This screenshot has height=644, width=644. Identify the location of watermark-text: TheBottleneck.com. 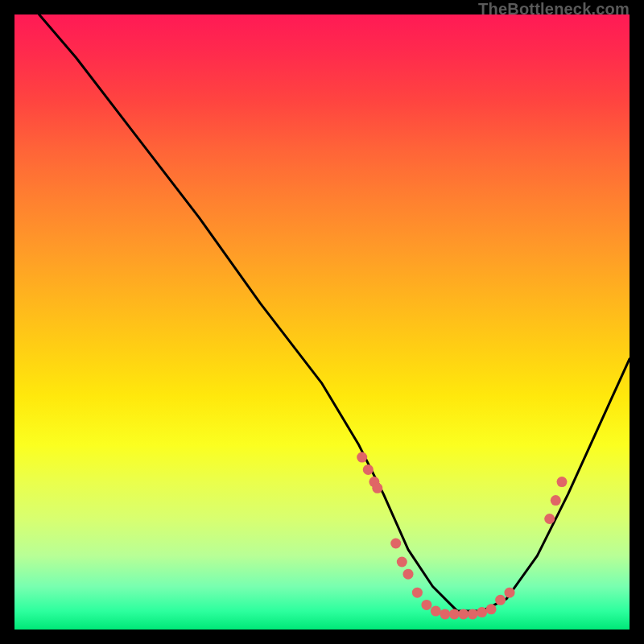
(554, 10).